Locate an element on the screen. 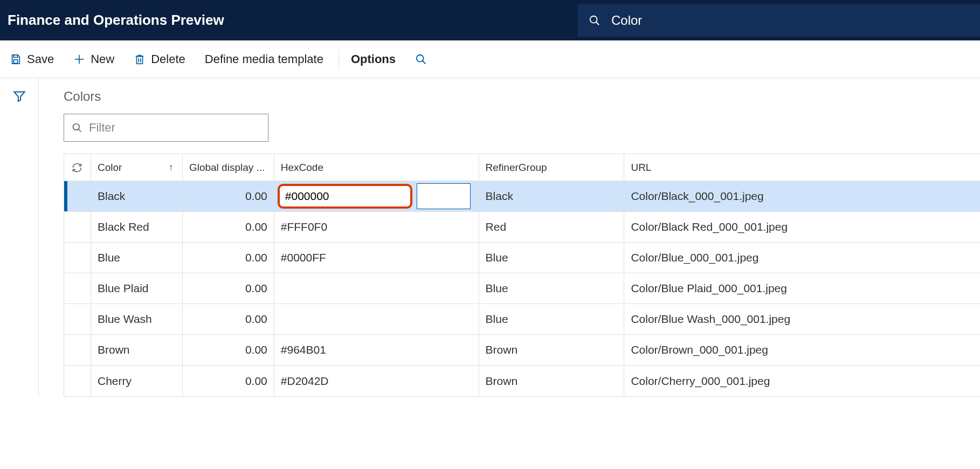  cell-color: Black is located at coordinates (137, 196).